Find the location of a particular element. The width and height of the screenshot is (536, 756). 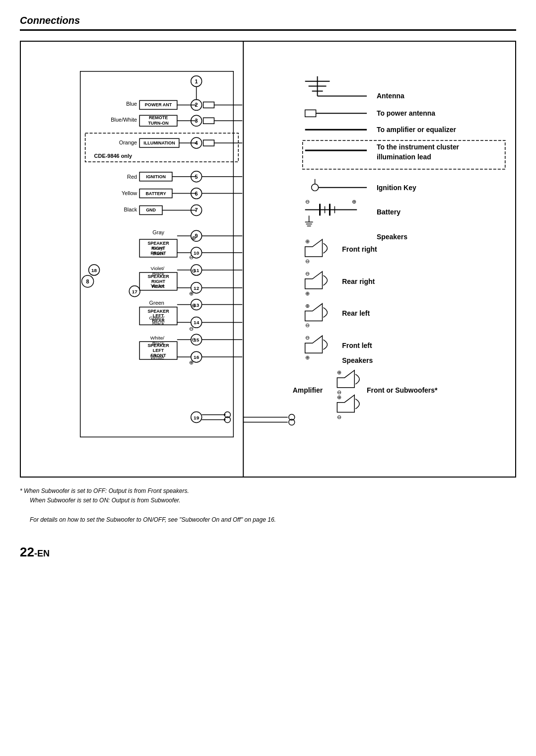

svg-text: To the instrument cluster is located at coordinates (418, 147).